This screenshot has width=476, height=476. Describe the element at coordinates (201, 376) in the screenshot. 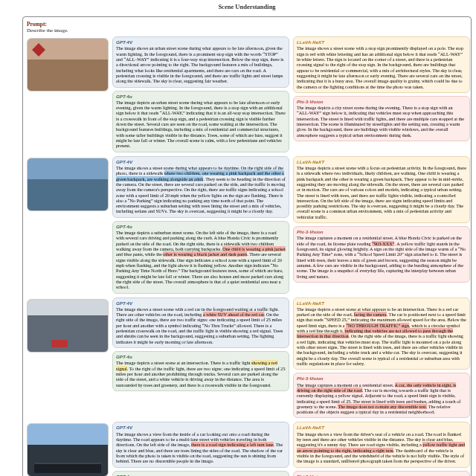

I see `body: . To the right of the traffic light, the…` at that location.